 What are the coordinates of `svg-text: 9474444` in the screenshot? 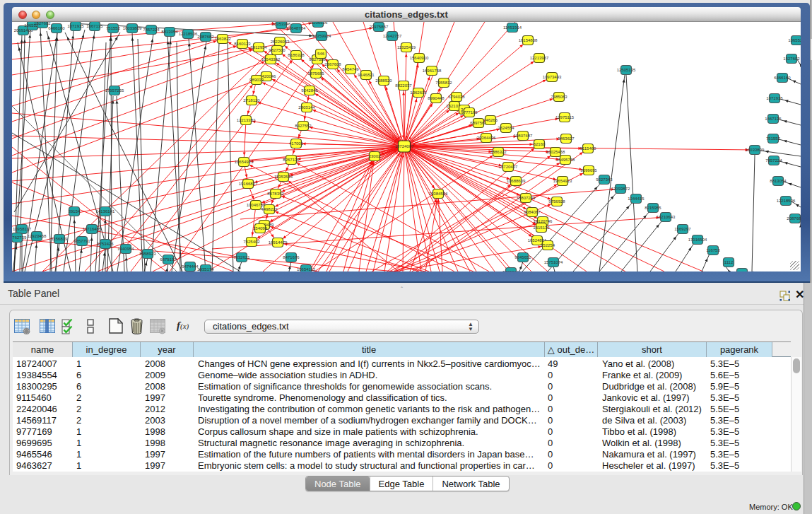 It's located at (190, 267).